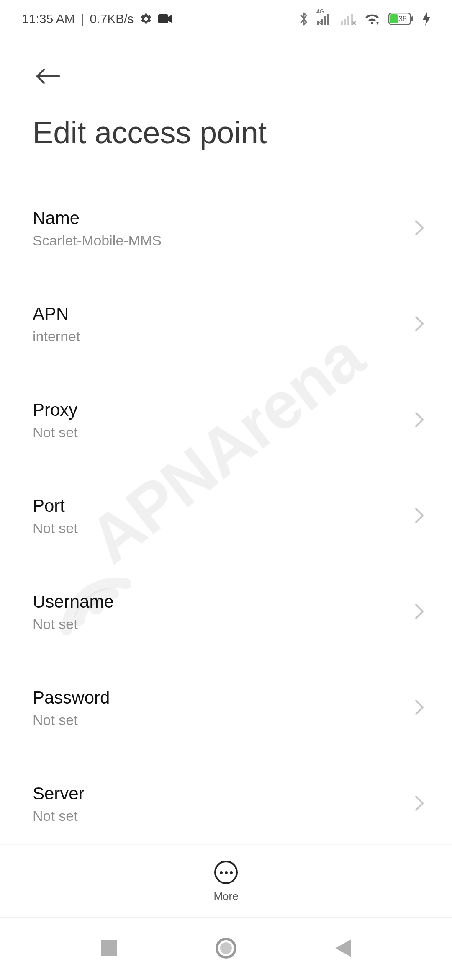  Describe the element at coordinates (226, 880) in the screenshot. I see `more-button: More` at that location.